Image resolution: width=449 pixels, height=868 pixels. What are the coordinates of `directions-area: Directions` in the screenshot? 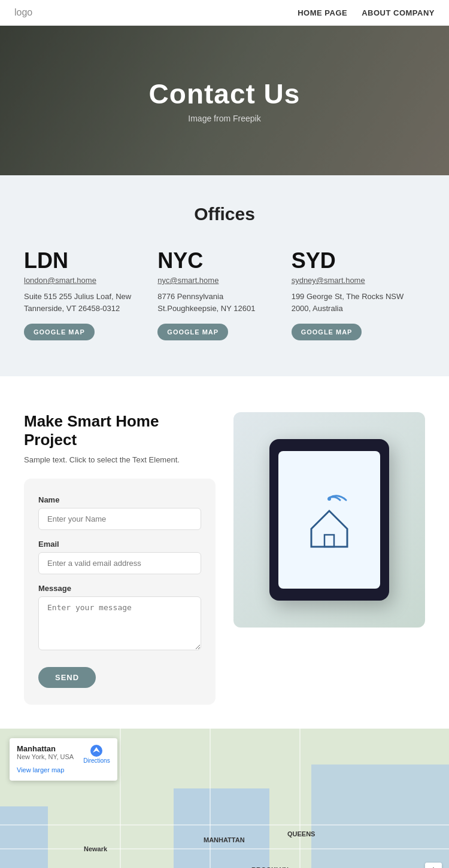 It's located at (96, 754).